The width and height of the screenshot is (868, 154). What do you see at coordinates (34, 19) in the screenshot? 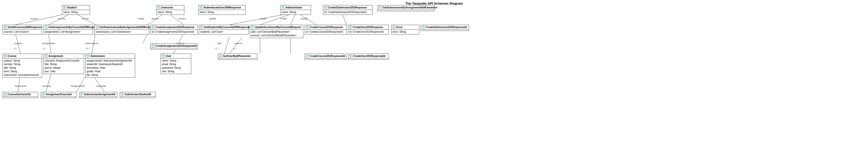
I see `label-access1: access` at bounding box center [34, 19].